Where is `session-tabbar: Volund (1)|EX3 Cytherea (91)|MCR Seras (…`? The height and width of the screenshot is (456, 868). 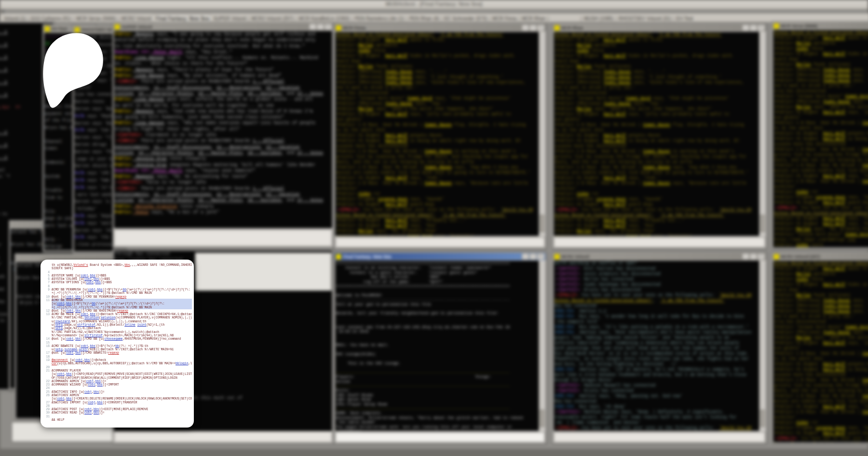
session-tabbar: Volund (1)|EX3 Cytherea (91)|MCR Seras (… is located at coordinates (434, 18).